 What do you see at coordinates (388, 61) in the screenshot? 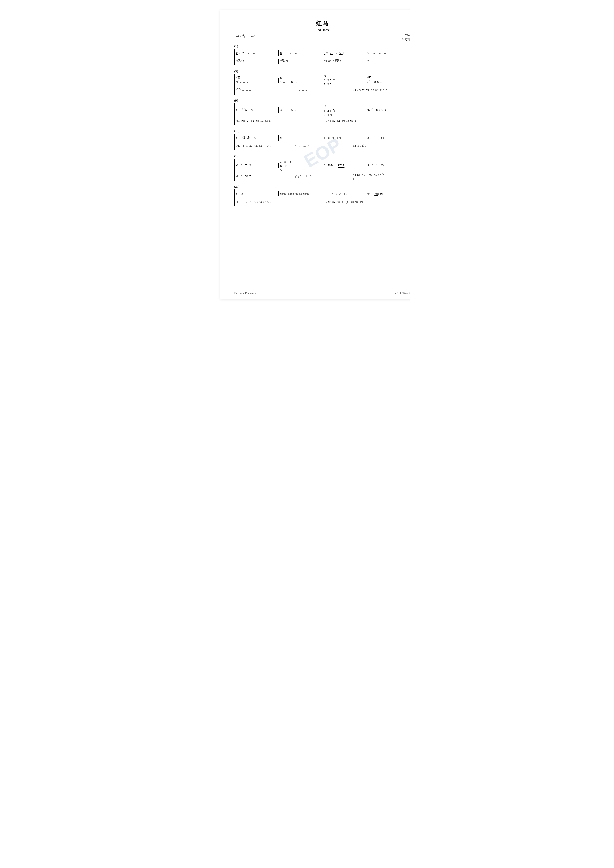
I see `measure-4-lower: 3 – – –` at bounding box center [388, 61].